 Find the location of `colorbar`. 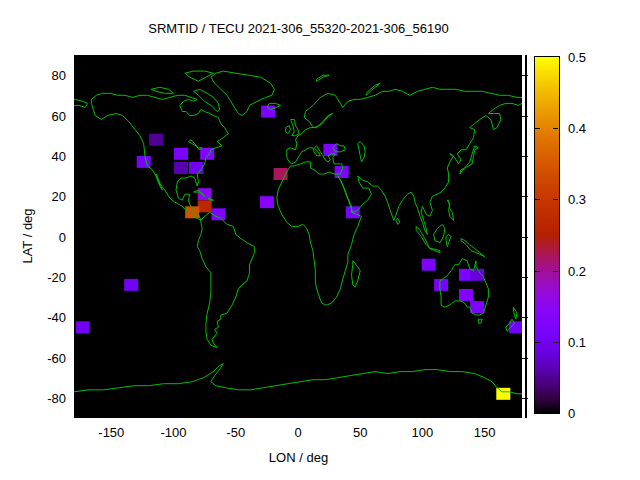

colorbar is located at coordinates (547, 235).